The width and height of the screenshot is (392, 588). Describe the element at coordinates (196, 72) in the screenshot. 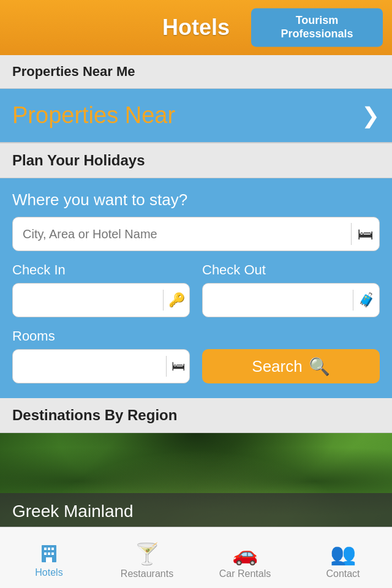

I see `properties-near-me-bar: Properties Near Me` at that location.